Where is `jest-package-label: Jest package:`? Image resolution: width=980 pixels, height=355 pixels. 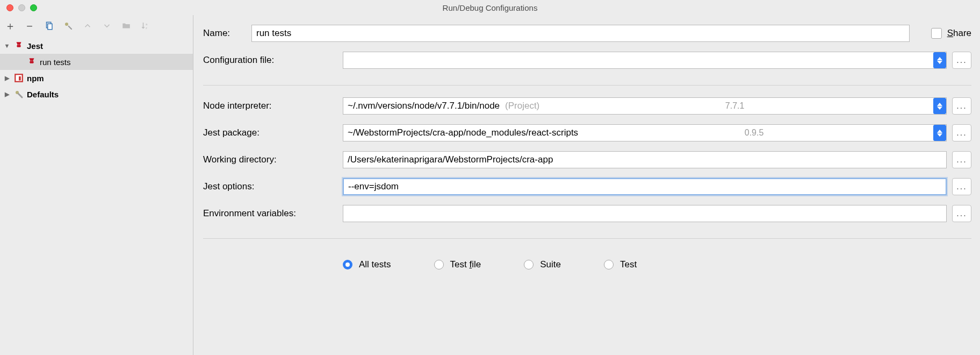 jest-package-label: Jest package: is located at coordinates (273, 133).